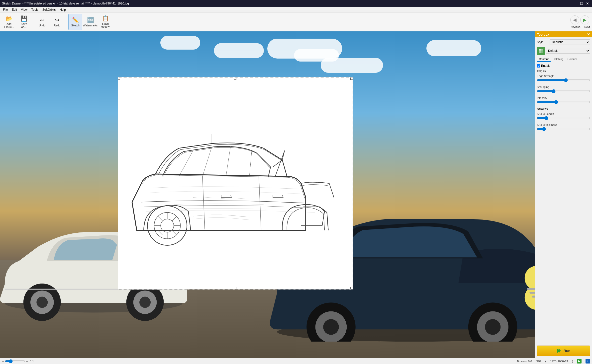 The width and height of the screenshot is (592, 364). I want to click on edge-strength-group: Edge Strength, so click(564, 79).